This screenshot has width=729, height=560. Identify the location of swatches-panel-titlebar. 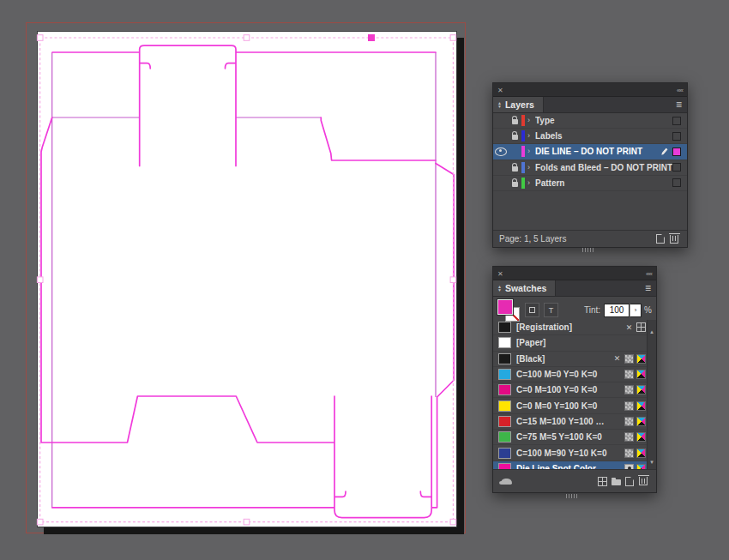
(575, 274).